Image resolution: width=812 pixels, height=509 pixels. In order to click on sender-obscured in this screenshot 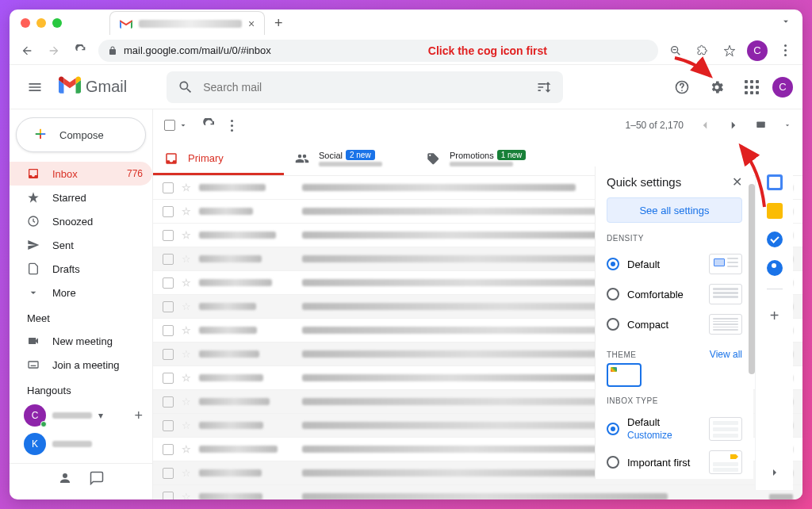, I will do `click(247, 473)`.